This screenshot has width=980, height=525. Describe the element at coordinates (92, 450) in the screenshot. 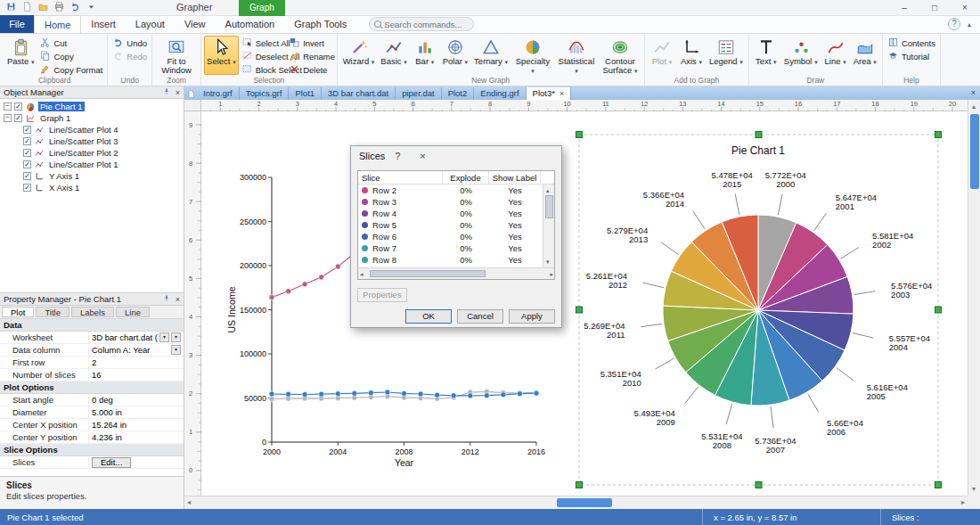

I see `section-header-slice-options: Slice Options` at that location.